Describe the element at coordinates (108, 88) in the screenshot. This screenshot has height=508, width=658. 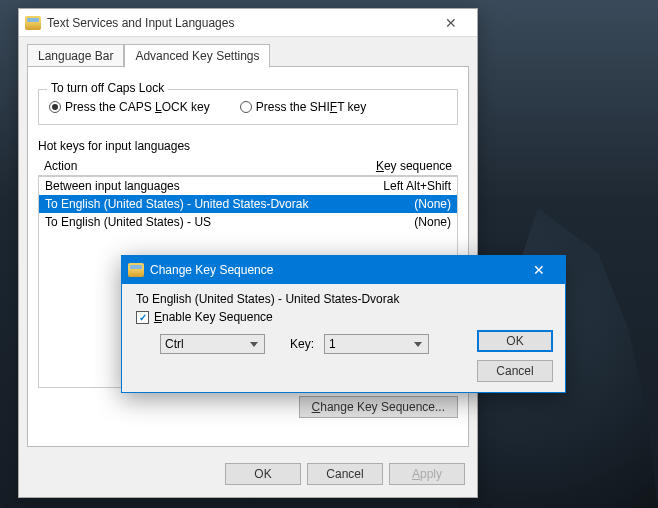
I see `caps-lock-group-label: To turn off Caps Lock` at that location.